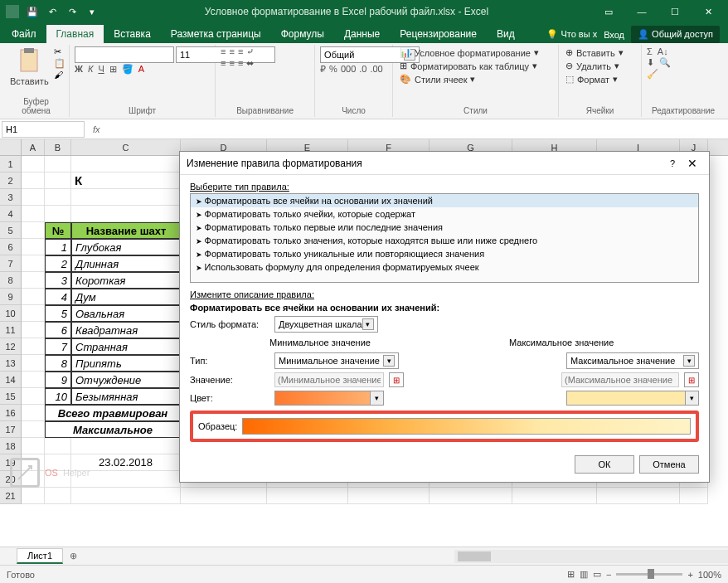 This screenshot has height=583, width=728. Describe the element at coordinates (126, 247) in the screenshot. I see `cell: Глубокая` at that location.